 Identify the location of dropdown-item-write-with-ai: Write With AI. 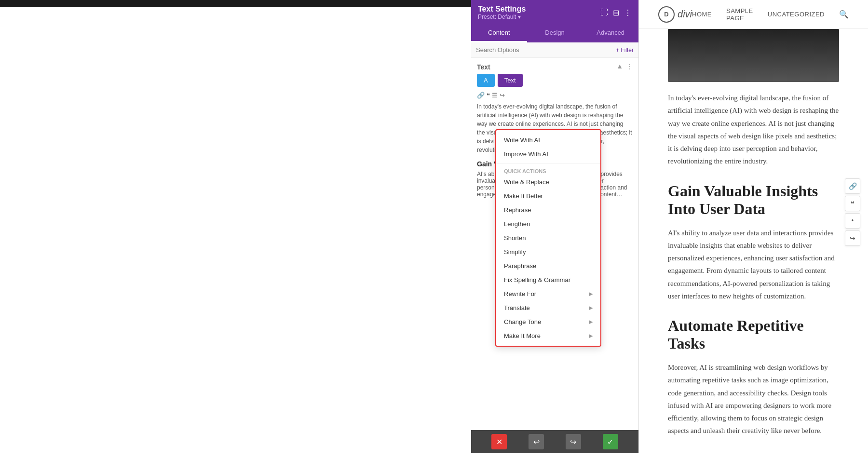
(548, 140).